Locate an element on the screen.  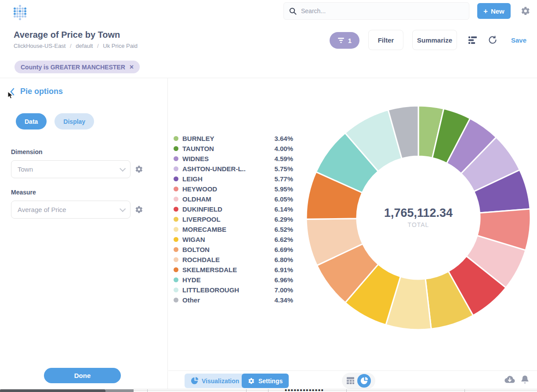
legend-label: BURNLEY is located at coordinates (229, 139).